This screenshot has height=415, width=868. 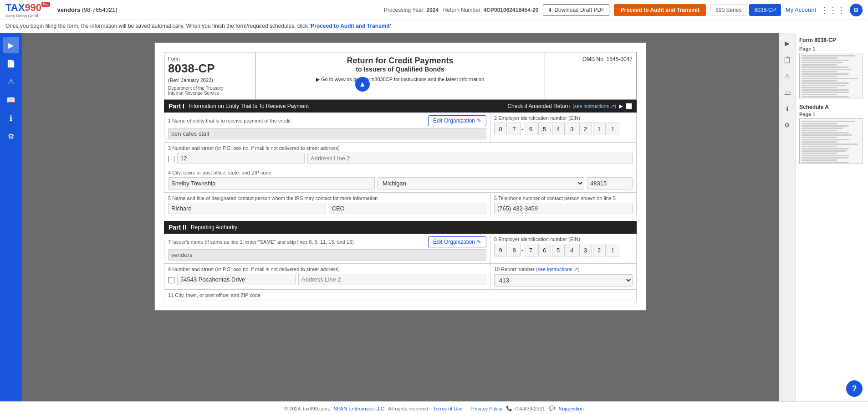 I want to click on part1-label: Part I, so click(x=177, y=106).